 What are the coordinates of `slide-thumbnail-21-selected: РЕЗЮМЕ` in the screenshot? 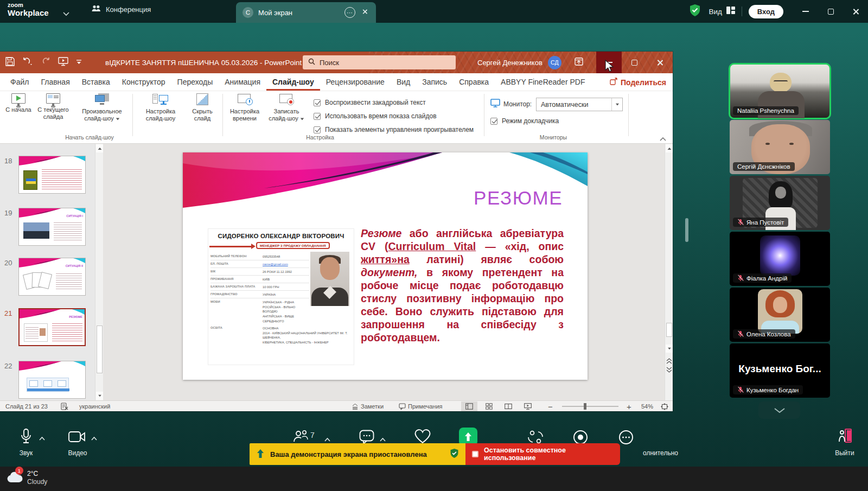 It's located at (52, 327).